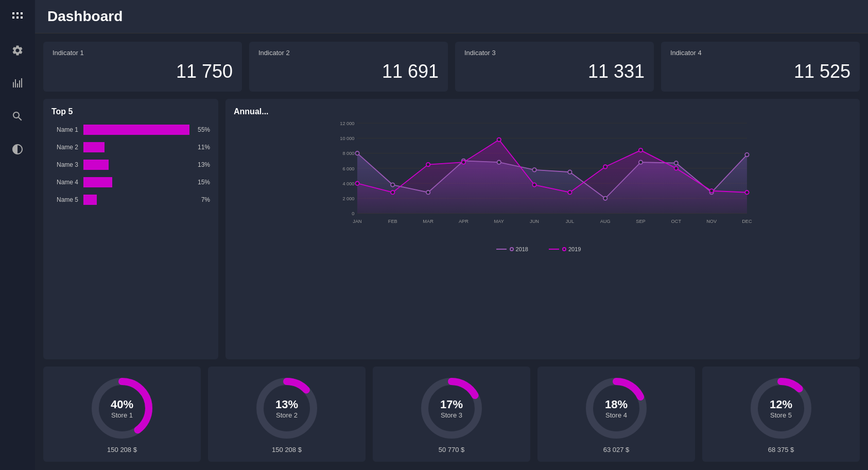  I want to click on settings-icon, so click(18, 50).